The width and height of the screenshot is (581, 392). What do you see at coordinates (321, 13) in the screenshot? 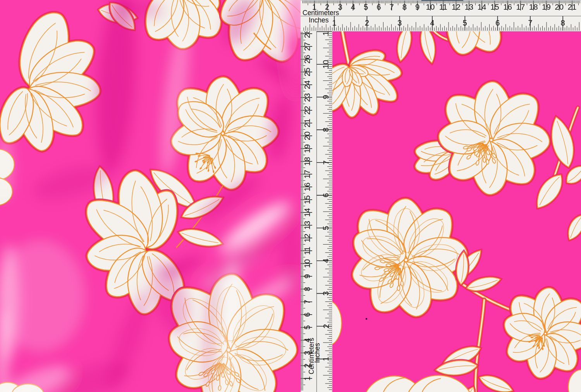
I see `svg-text: Centimeters` at bounding box center [321, 13].